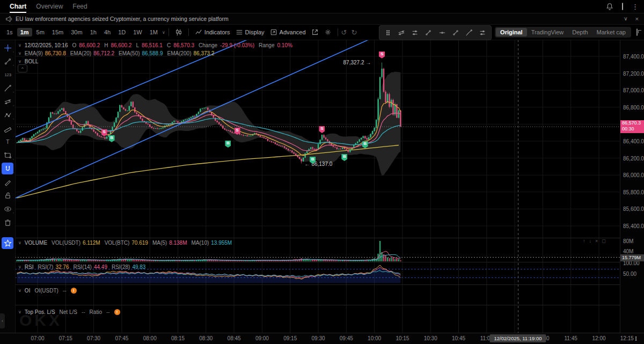 Image resolution: width=644 pixels, height=344 pixels. I want to click on legend-label: EMA(200), so click(179, 54).